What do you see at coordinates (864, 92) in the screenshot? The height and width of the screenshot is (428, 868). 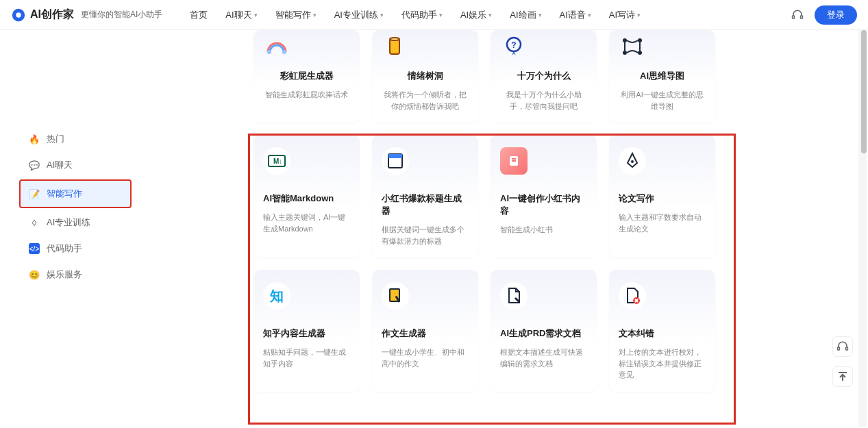 I see `scrollbar-thumb` at bounding box center [864, 92].